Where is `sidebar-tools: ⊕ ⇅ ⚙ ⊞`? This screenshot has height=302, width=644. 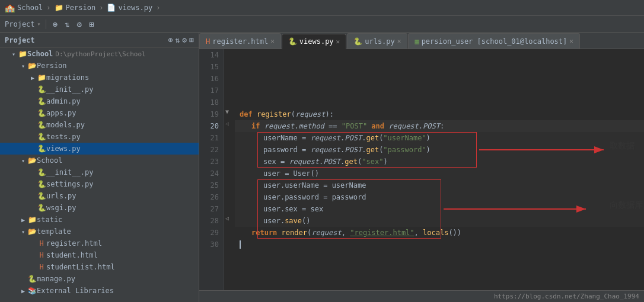 sidebar-tools: ⊕ ⇅ ⚙ ⊞ is located at coordinates (181, 40).